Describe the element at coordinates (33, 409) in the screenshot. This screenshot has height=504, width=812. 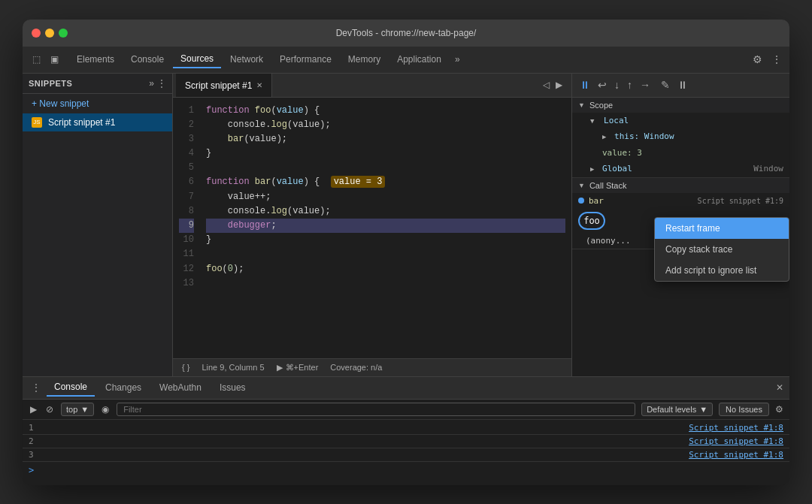
I see `clear-console-icon: ▶` at that location.